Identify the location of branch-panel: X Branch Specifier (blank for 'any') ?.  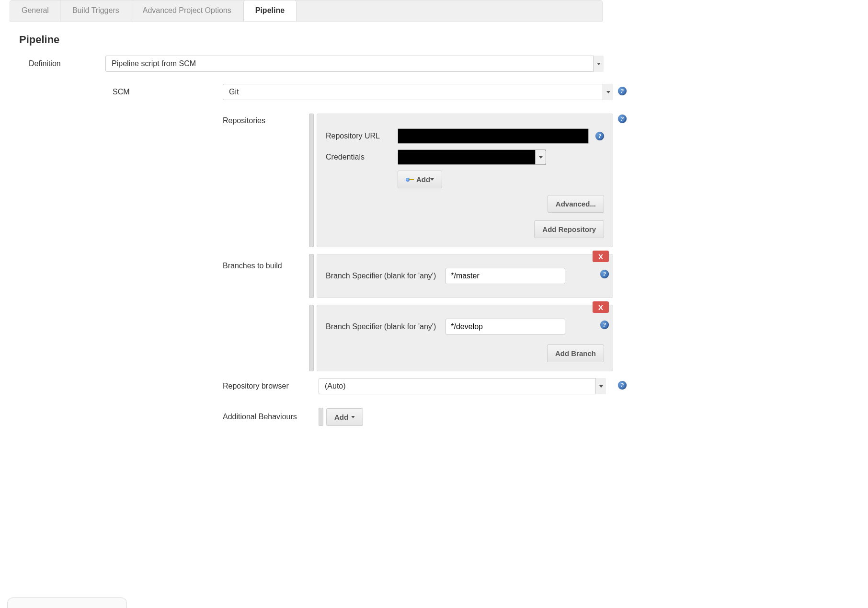
(465, 276).